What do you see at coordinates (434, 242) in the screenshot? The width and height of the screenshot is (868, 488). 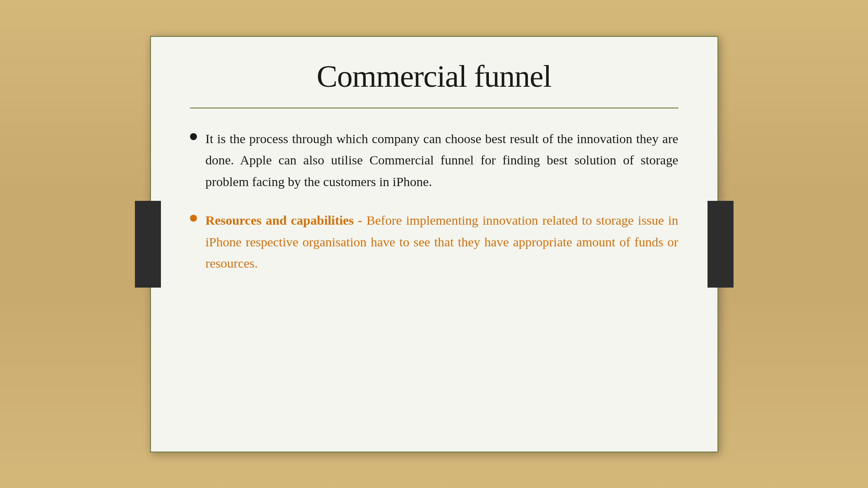 I see `bullet-item-2: Resources and capabilities - Before impl…` at bounding box center [434, 242].